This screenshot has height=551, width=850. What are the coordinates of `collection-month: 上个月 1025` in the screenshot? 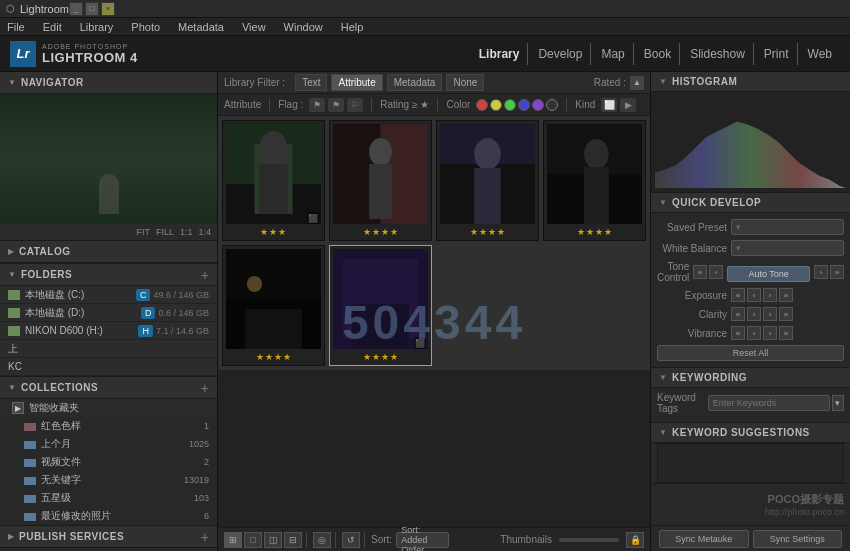 It's located at (108, 444).